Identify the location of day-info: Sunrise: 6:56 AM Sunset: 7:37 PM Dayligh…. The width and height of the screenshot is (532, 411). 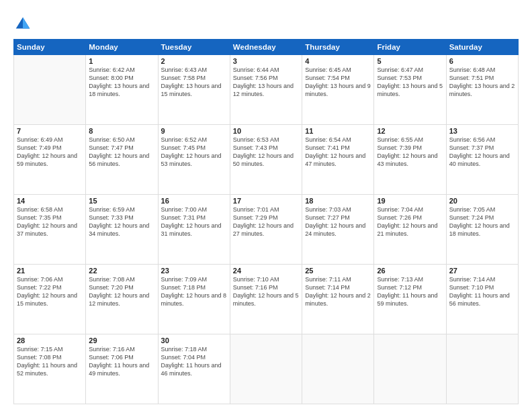
(482, 152).